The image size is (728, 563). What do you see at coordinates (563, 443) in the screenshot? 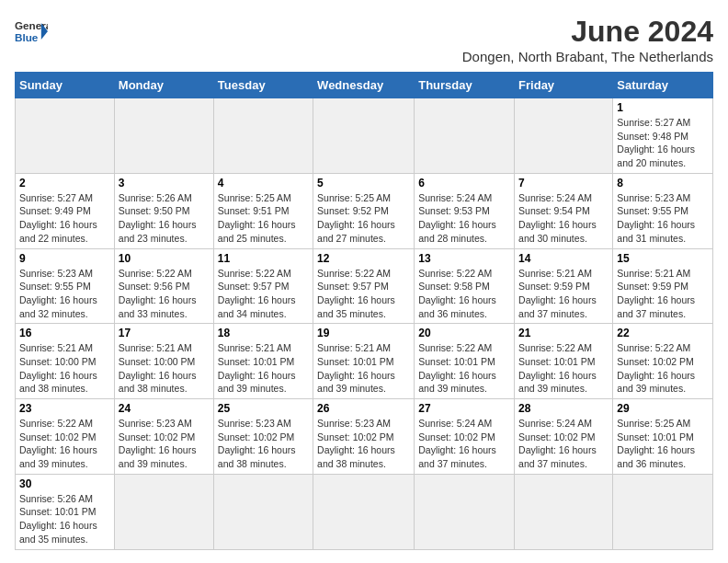
I see `day-sun-info: Sunrise: 5:24 AMSunset: 10:02 PMDaylight…` at bounding box center [563, 443].